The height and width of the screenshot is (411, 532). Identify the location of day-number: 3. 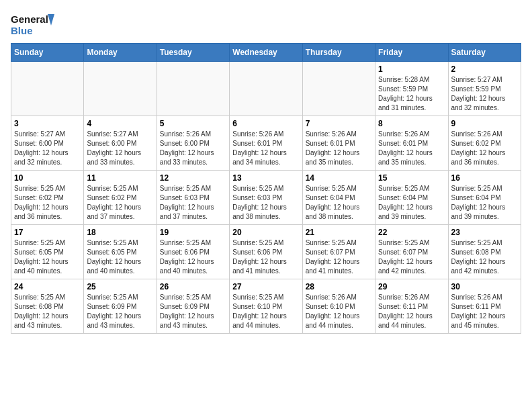
(47, 124).